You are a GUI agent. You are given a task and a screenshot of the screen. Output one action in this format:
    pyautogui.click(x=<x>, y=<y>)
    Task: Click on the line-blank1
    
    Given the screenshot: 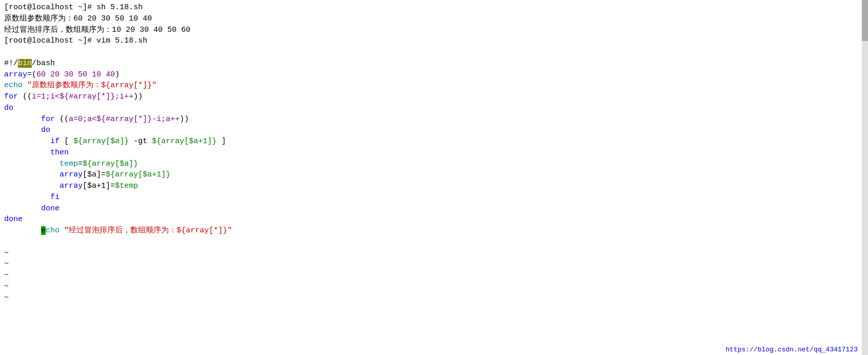 What is the action you would take?
    pyautogui.click(x=434, y=52)
    